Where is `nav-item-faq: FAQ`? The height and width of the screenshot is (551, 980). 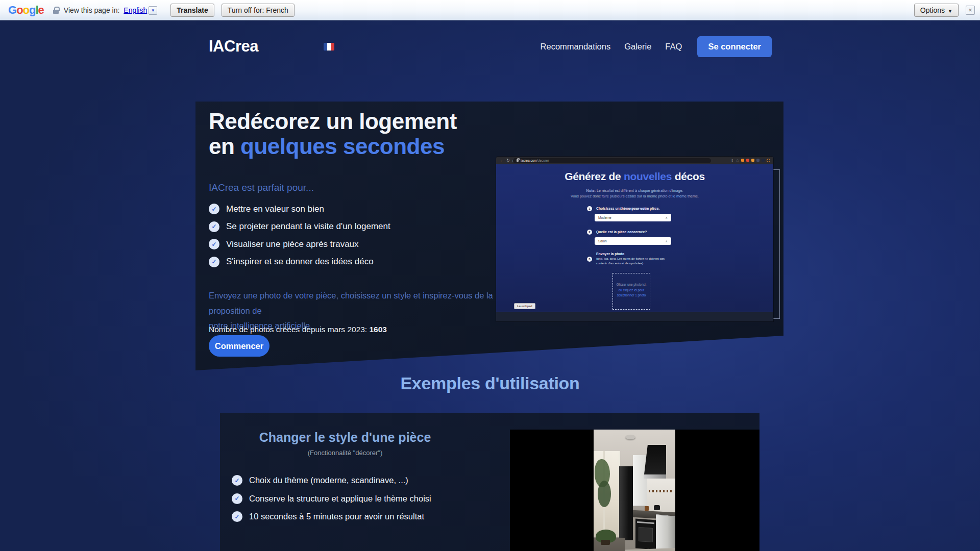 nav-item-faq: FAQ is located at coordinates (674, 47).